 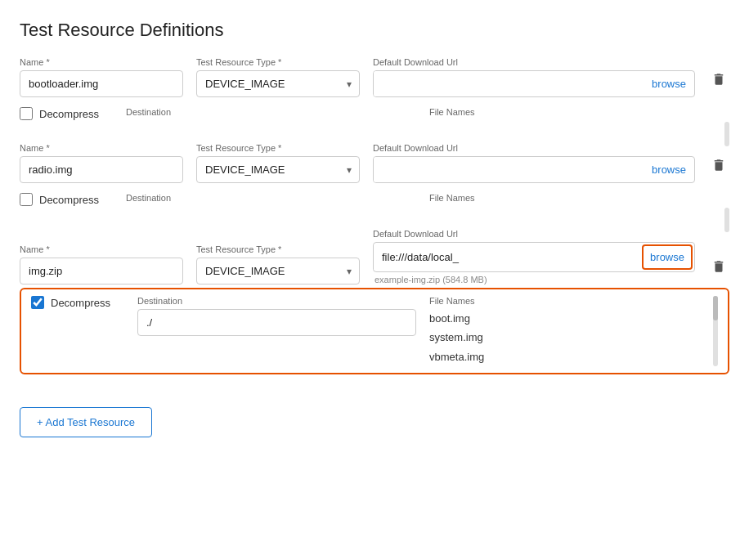 I want to click on type-select-wrap-3: DEVICE_IMAGEDEVICE_FILEDEVICE_DIR ▾, so click(x=278, y=271).